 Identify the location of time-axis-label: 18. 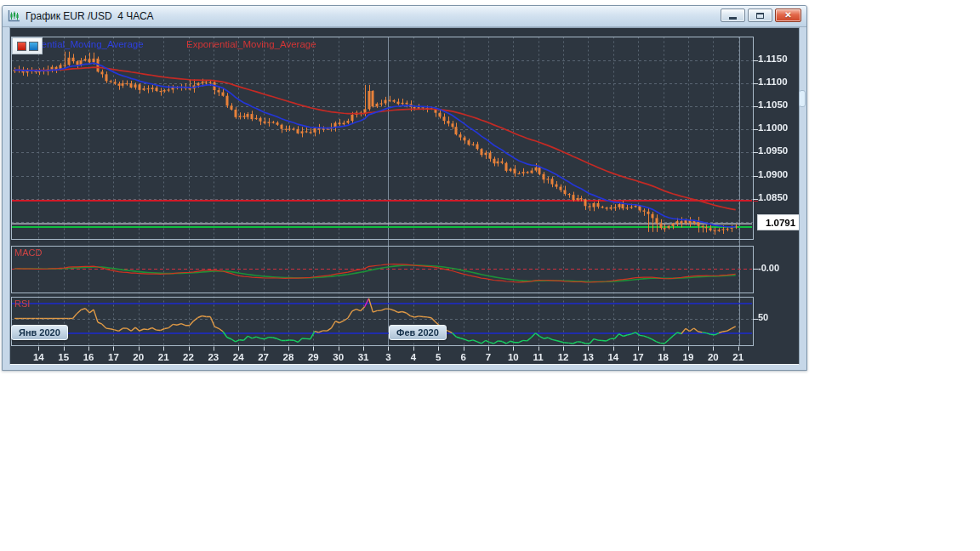
(664, 357).